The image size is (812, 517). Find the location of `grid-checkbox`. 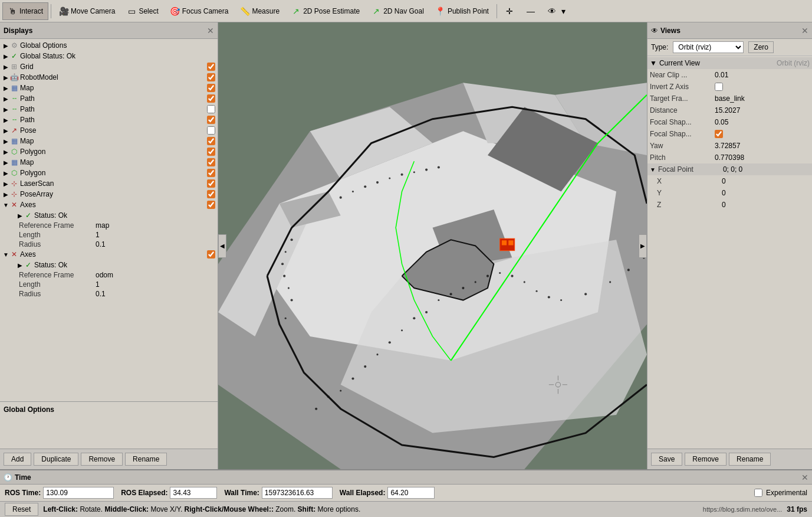

grid-checkbox is located at coordinates (211, 67).